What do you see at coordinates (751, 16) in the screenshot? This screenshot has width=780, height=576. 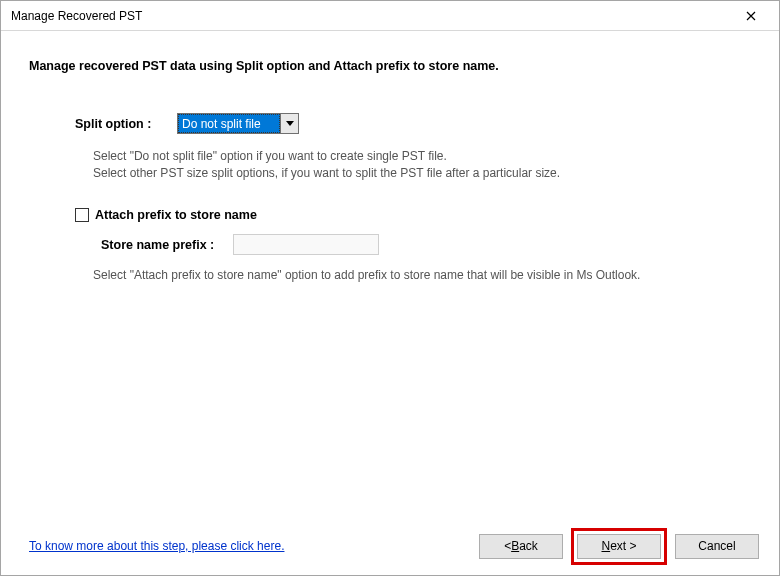 I see `close-icon` at bounding box center [751, 16].